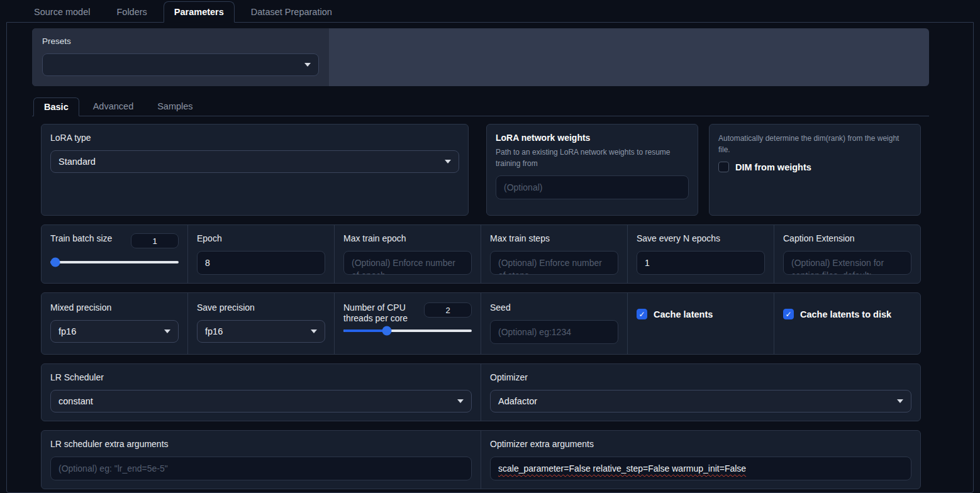  I want to click on lora-type-label: LoRA type, so click(255, 138).